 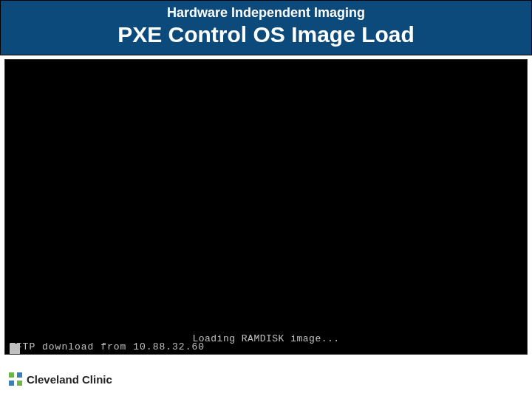 I want to click on tftp-download-line: TFTP download from 10.88.32.60, so click(x=107, y=347).